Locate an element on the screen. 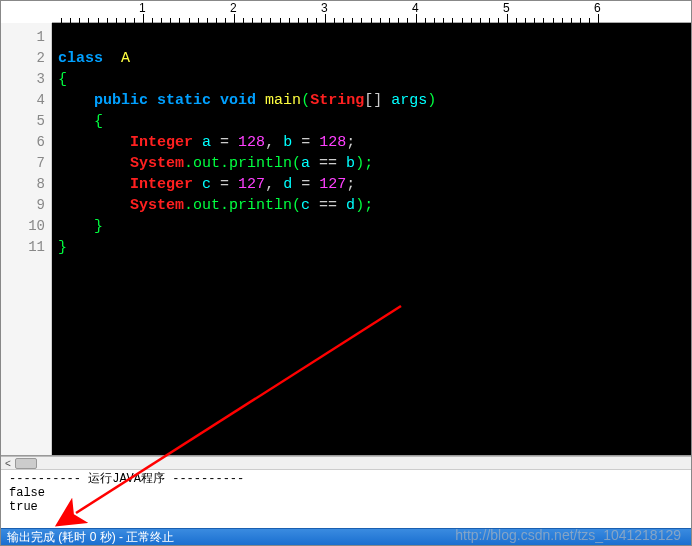 The width and height of the screenshot is (692, 546). line-number: 7 is located at coordinates (23, 164).